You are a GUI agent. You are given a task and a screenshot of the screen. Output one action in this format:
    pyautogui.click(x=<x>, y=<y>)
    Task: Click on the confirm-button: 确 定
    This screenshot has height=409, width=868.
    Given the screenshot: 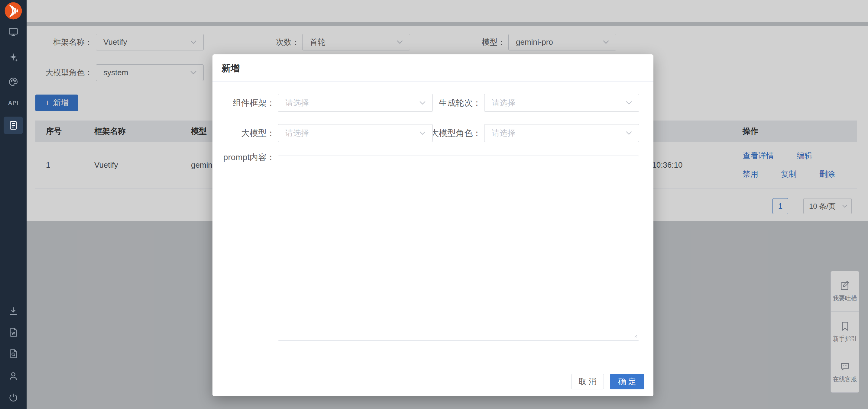 What is the action you would take?
    pyautogui.click(x=627, y=382)
    